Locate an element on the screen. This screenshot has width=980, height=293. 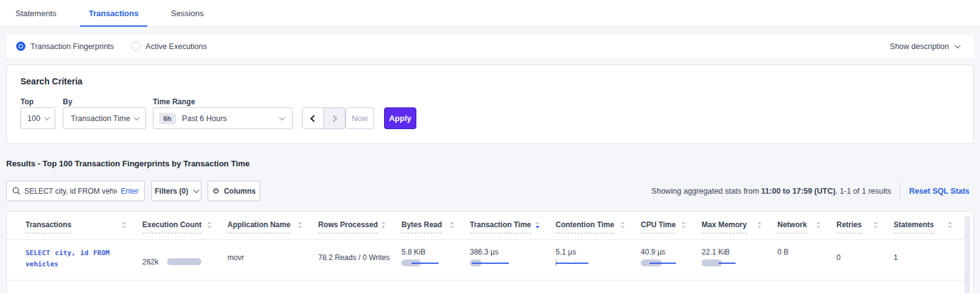
by-select-value: Transaction Time is located at coordinates (101, 119).